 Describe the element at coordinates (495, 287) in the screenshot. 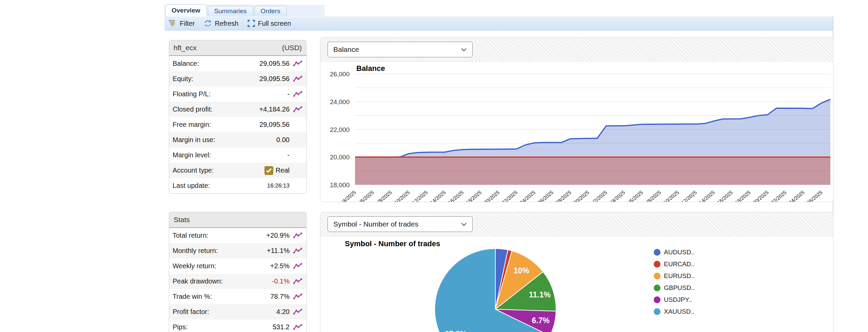

I see `symbol-pie-chart: 10%11.1%6.7%67.8%` at that location.